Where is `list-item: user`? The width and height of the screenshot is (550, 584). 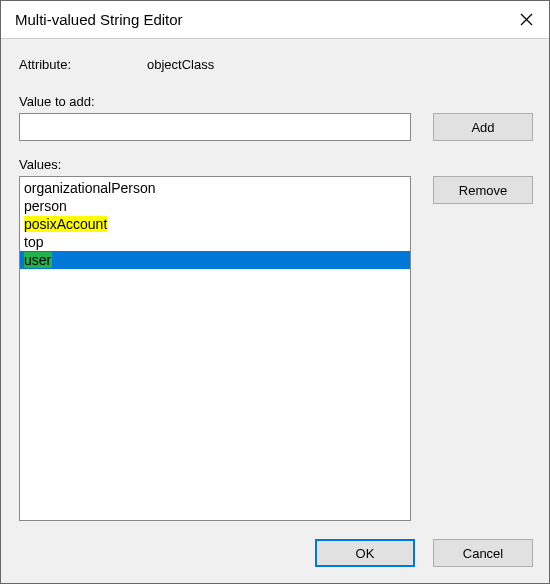 list-item: user is located at coordinates (215, 260).